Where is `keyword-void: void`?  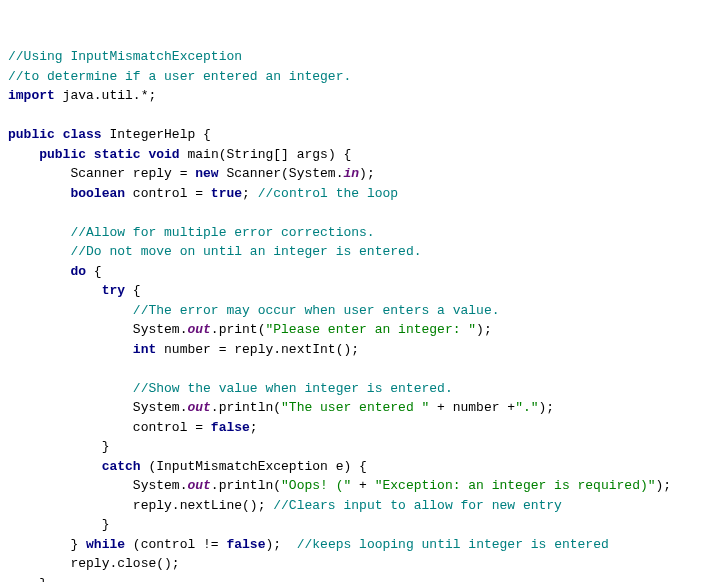 keyword-void: void is located at coordinates (164, 154).